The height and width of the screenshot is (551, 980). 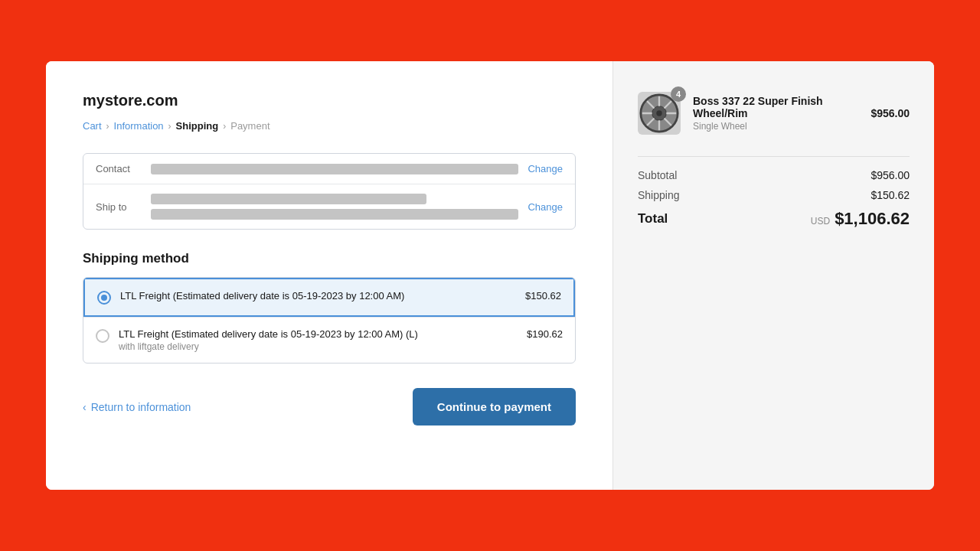 I want to click on shipping-price-2: $190.62, so click(x=545, y=334).